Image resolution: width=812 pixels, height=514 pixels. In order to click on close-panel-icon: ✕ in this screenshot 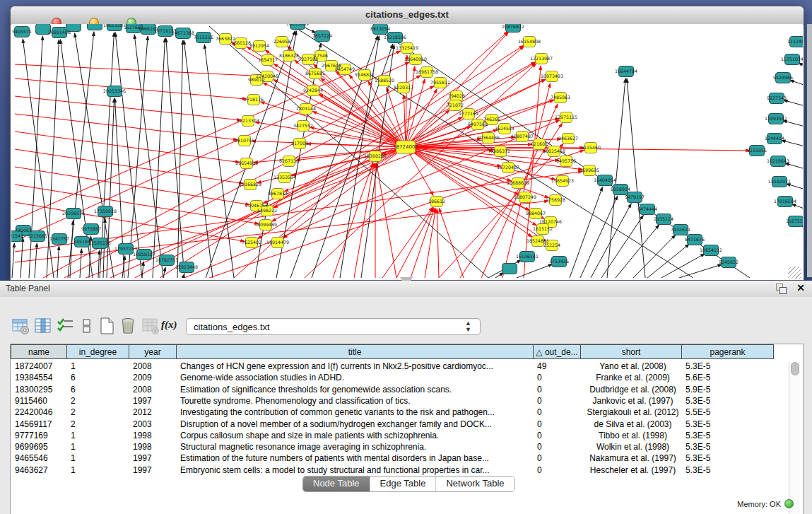, I will do `click(801, 288)`.